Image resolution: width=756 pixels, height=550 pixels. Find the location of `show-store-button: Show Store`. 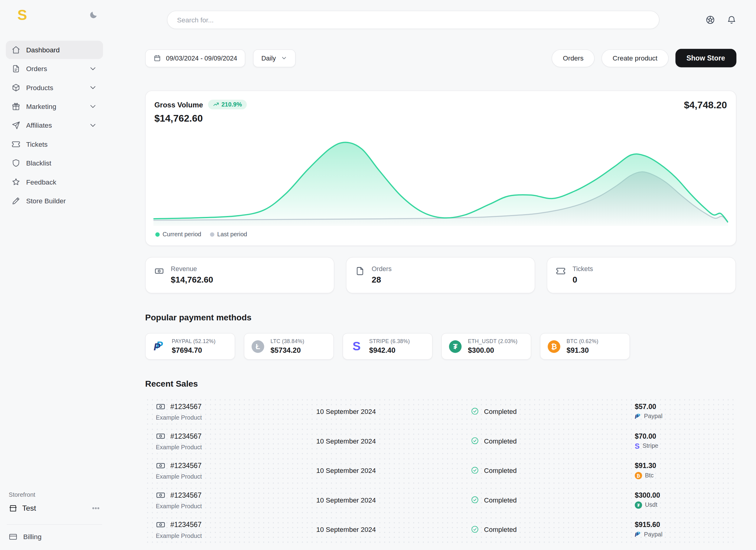

show-store-button: Show Store is located at coordinates (706, 58).